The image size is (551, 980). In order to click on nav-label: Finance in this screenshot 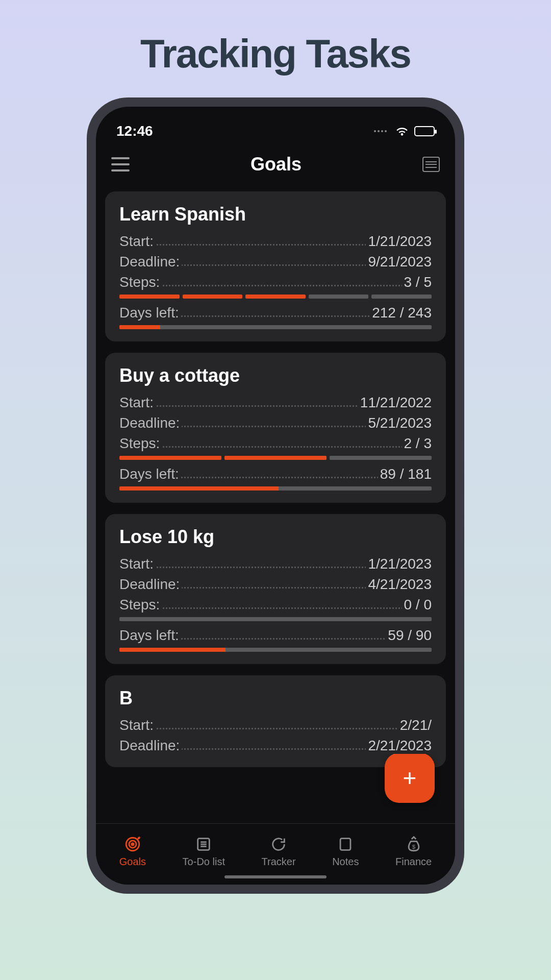, I will do `click(413, 862)`.